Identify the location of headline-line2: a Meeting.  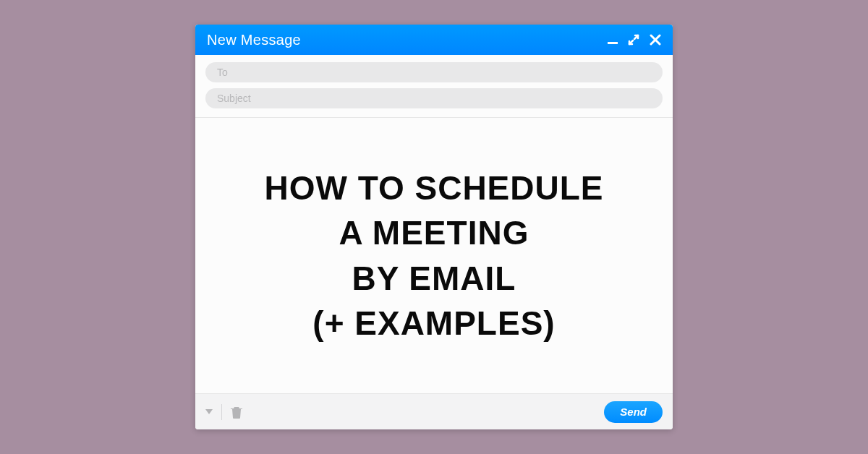
(434, 233).